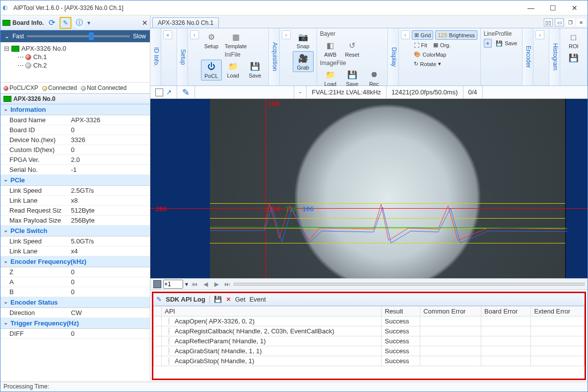  Describe the element at coordinates (75, 303) in the screenshot. I see `section-header: Encoder Status` at that location.